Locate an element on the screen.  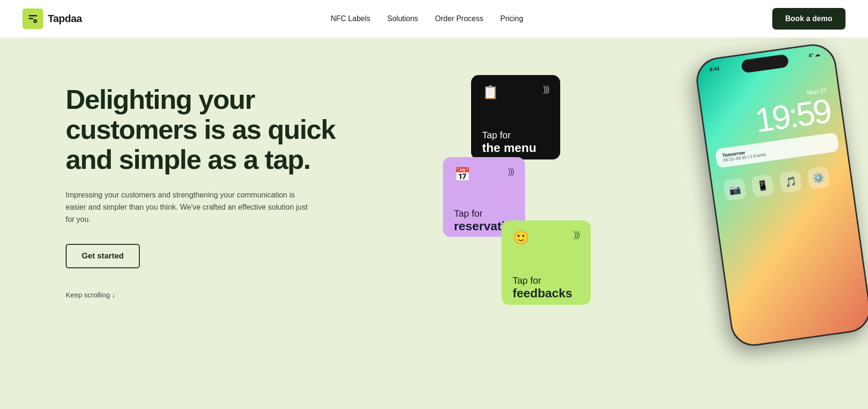
app-icon-1: 📷 is located at coordinates (735, 189).